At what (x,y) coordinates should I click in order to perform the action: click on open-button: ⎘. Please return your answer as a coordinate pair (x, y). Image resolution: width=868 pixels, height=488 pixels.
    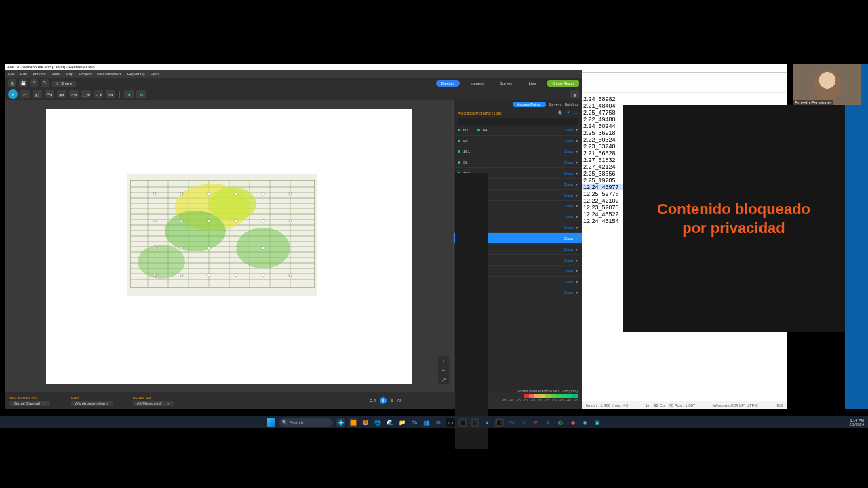
    Looking at the image, I should click on (12, 83).